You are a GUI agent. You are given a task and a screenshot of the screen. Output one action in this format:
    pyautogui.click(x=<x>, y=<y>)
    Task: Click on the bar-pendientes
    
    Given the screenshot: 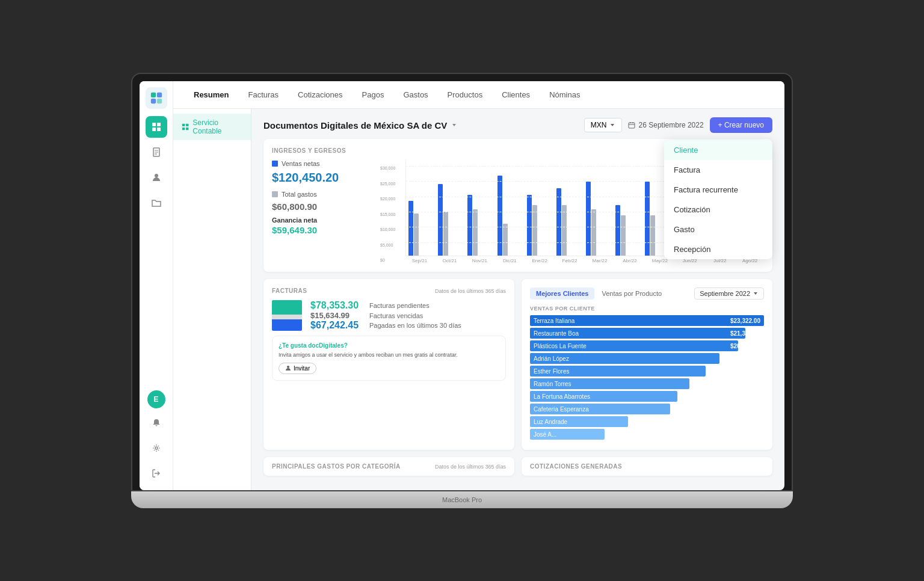 What is the action you would take?
    pyautogui.click(x=287, y=307)
    